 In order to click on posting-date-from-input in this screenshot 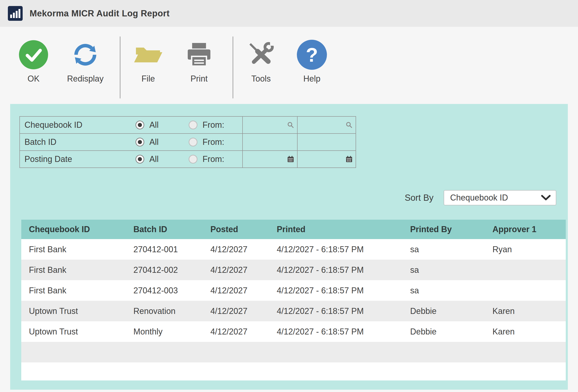, I will do `click(266, 159)`.